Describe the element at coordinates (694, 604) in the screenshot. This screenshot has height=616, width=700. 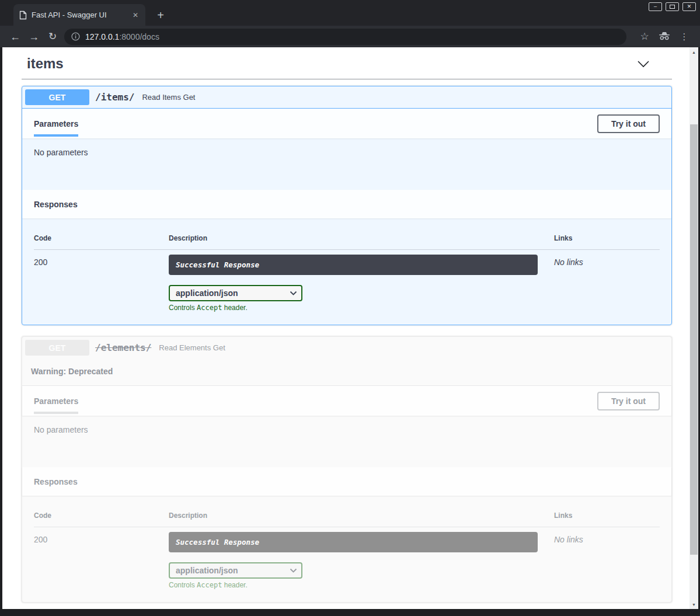
I see `scroll-down-icon: ▼` at that location.